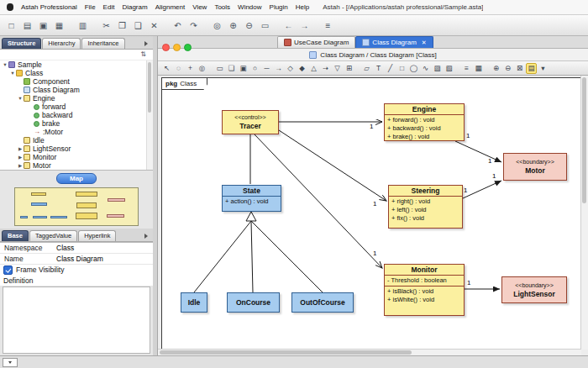 The width and height of the screenshot is (588, 368). What do you see at coordinates (390, 69) in the screenshot?
I see `line-tool-icon: ╱` at bounding box center [390, 69].